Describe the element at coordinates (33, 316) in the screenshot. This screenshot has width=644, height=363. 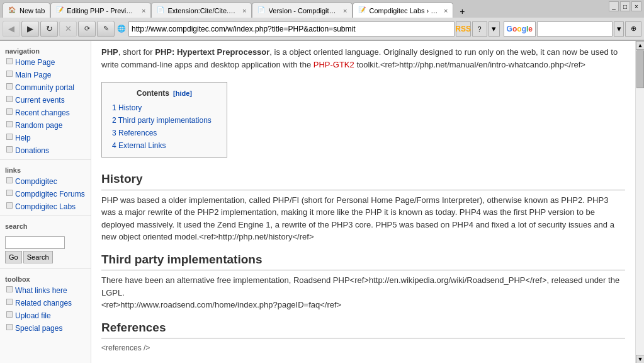
I see `toolbox-link: Upload file` at that location.